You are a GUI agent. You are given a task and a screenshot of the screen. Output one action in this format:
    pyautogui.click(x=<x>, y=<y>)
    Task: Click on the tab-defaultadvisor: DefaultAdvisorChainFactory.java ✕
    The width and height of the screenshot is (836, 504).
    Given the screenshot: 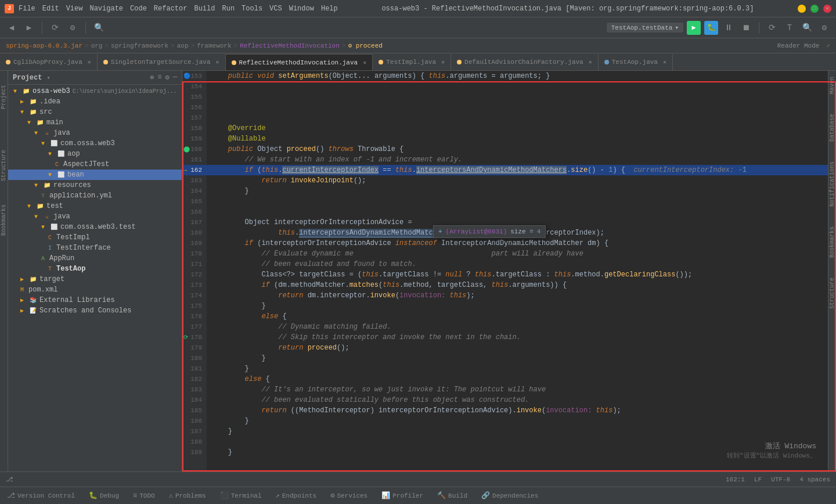 What is the action you would take?
    pyautogui.click(x=525, y=62)
    